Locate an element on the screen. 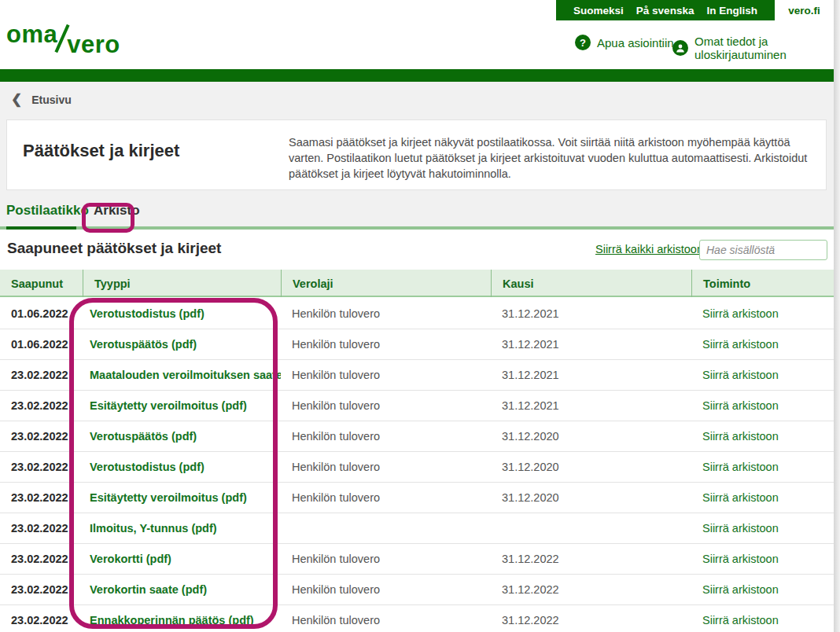 This screenshot has height=632, width=840. table-row: 01.06.2022 Verotuspäätös (pdf) Henkilön … is located at coordinates (417, 344).